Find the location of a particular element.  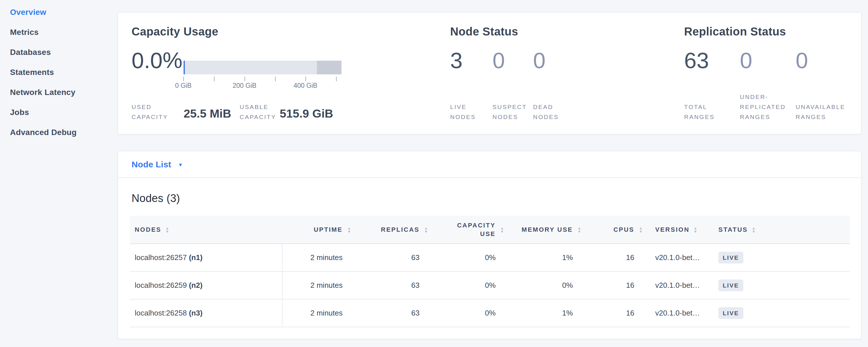

table-row: localhost:26259 (n2) 2 minutes 63 0% 0% … is located at coordinates (490, 285).